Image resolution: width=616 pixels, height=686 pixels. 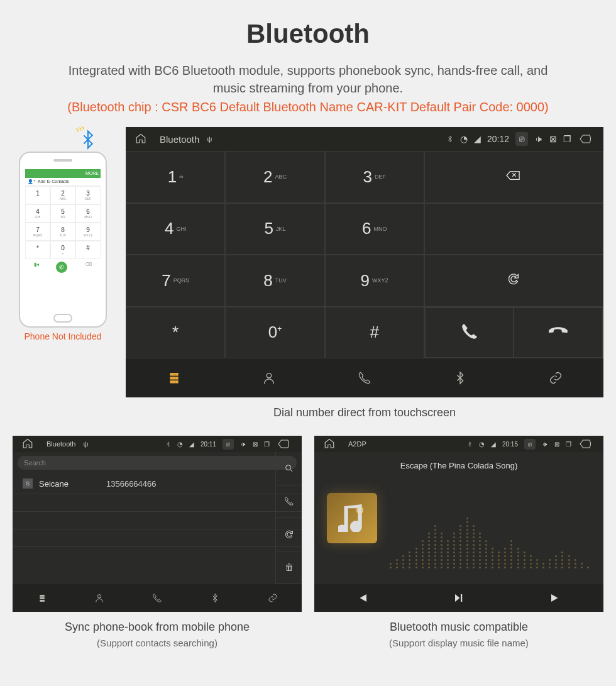 What do you see at coordinates (28, 484) in the screenshot?
I see `contact-initial-badge: S` at bounding box center [28, 484].